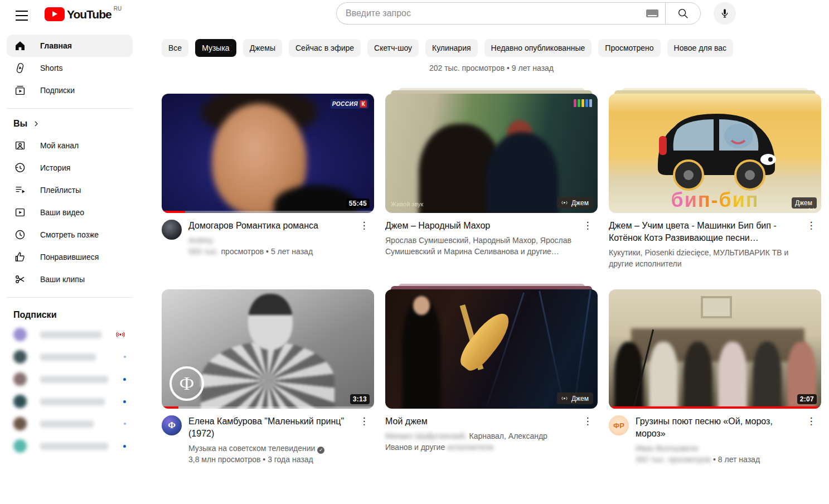 This screenshot has height=504, width=829. I want to click on video-title: Джем – Народный Махор, so click(479, 226).